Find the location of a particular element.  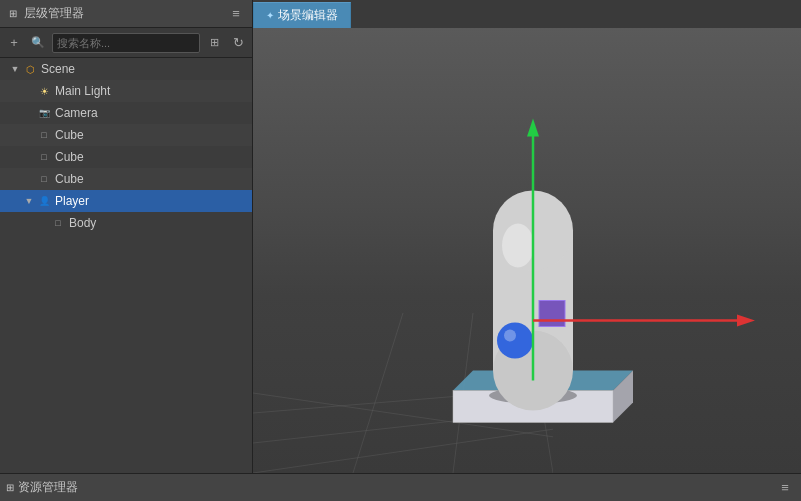

scene-tab-bar: ✦ 场景编辑器 is located at coordinates (527, 14).